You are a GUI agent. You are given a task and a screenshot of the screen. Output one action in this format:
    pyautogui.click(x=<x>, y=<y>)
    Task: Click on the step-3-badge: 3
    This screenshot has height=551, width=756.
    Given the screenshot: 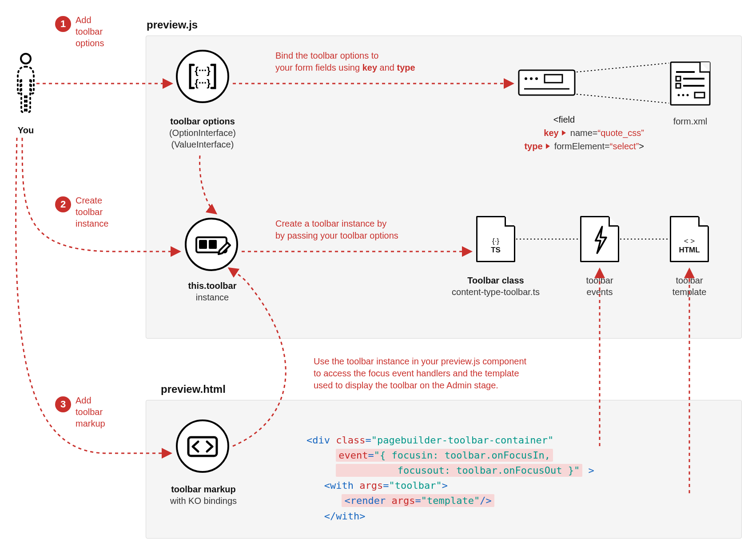 What is the action you would take?
    pyautogui.click(x=63, y=404)
    